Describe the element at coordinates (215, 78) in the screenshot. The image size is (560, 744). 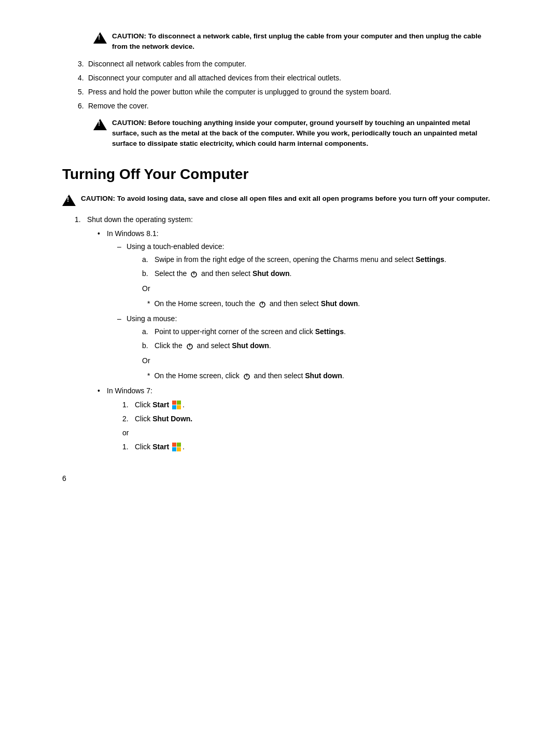
I see `step-4-text: Disconnect your computer and all attache…` at that location.